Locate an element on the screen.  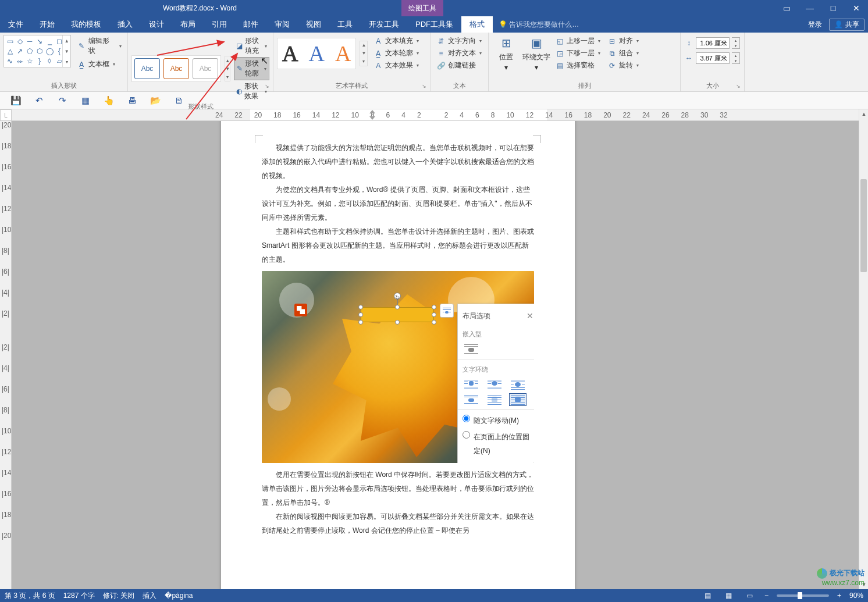
position-button: ⊞位置▾ is located at coordinates (506, 54).